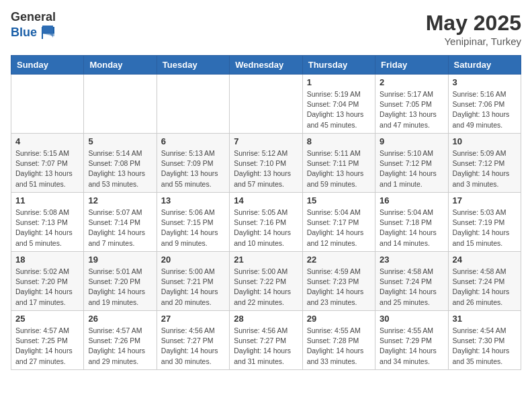  Describe the element at coordinates (193, 228) in the screenshot. I see `day-info: Sunrise: 5:06 AMSunset: 7:15 PMDaylight:…` at that location.